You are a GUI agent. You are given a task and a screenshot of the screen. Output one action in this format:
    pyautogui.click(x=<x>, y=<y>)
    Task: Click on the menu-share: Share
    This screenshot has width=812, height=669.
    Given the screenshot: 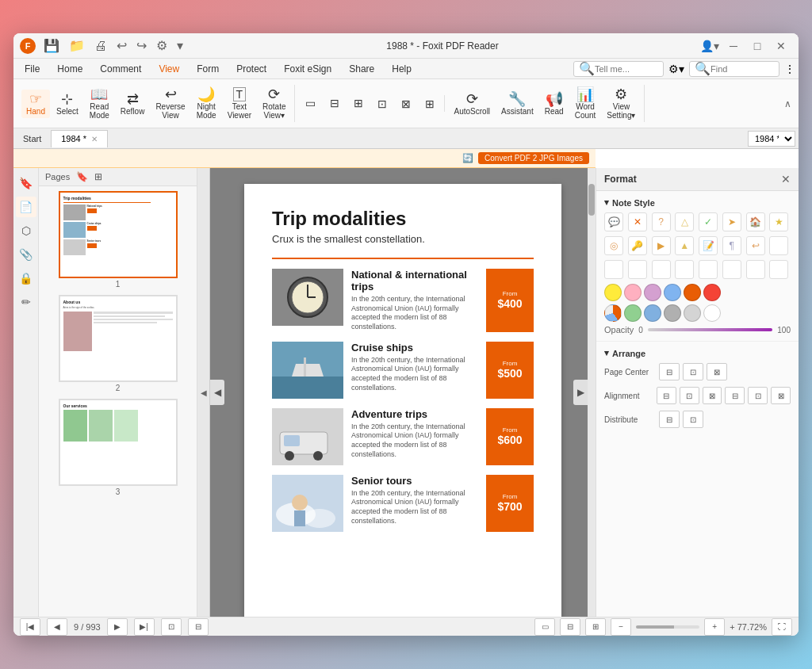 What is the action you would take?
    pyautogui.click(x=362, y=69)
    